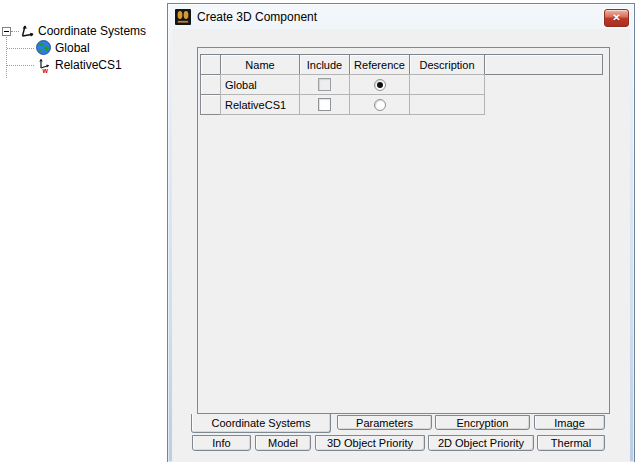 This screenshot has width=637, height=462. Describe the element at coordinates (6, 58) in the screenshot. I see `tree-connector-vertical` at that location.